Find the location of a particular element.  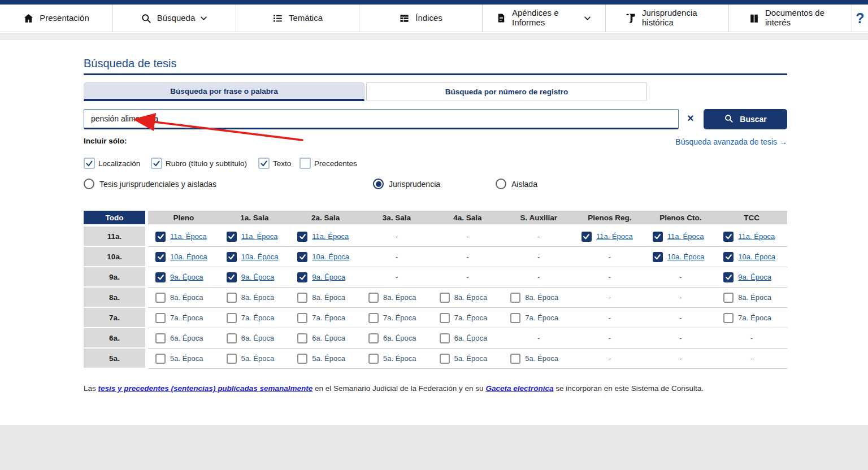

epoca-label: 6a. Época is located at coordinates (258, 338).